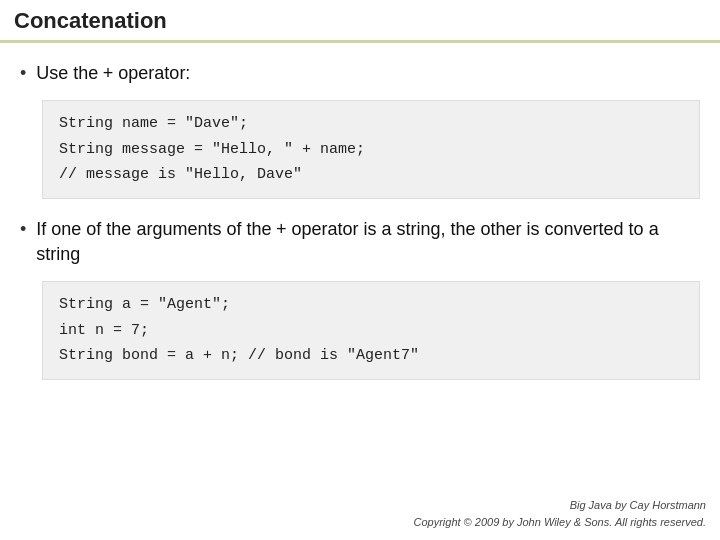  I want to click on bullet-item-1: • Use the + operator:, so click(360, 74).